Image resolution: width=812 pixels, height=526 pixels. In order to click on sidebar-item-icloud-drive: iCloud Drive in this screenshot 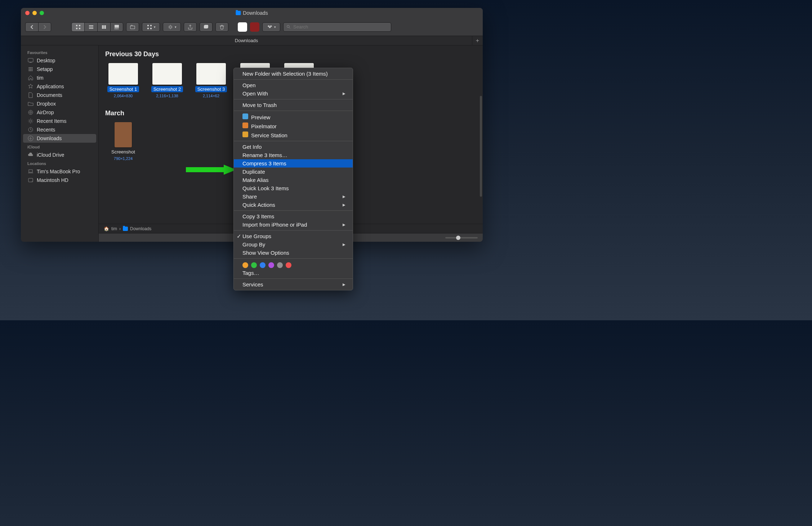, I will do `click(60, 155)`.